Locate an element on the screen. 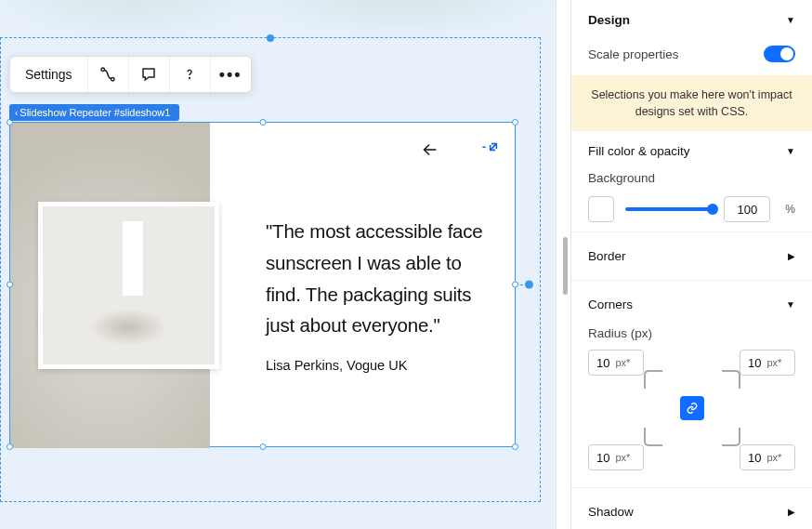 This screenshot has height=529, width=812. resize-handle-ml is located at coordinates (9, 284).